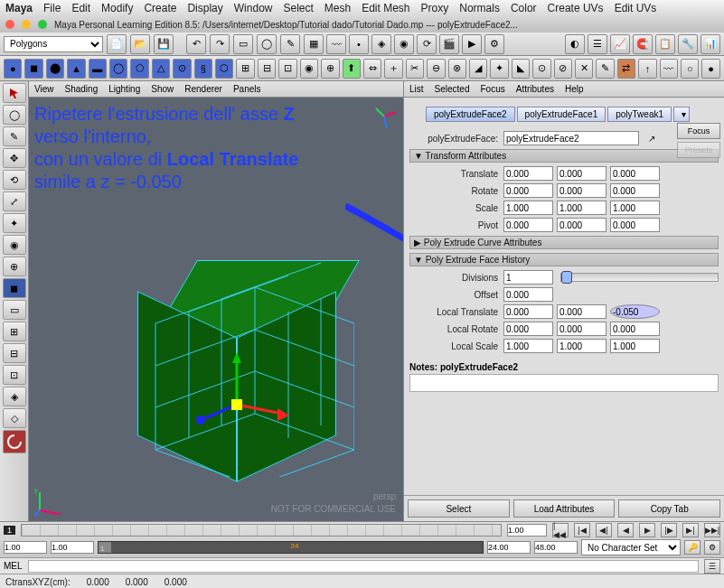  What do you see at coordinates (494, 44) in the screenshot?
I see `render-globals-button: ⚙` at bounding box center [494, 44].